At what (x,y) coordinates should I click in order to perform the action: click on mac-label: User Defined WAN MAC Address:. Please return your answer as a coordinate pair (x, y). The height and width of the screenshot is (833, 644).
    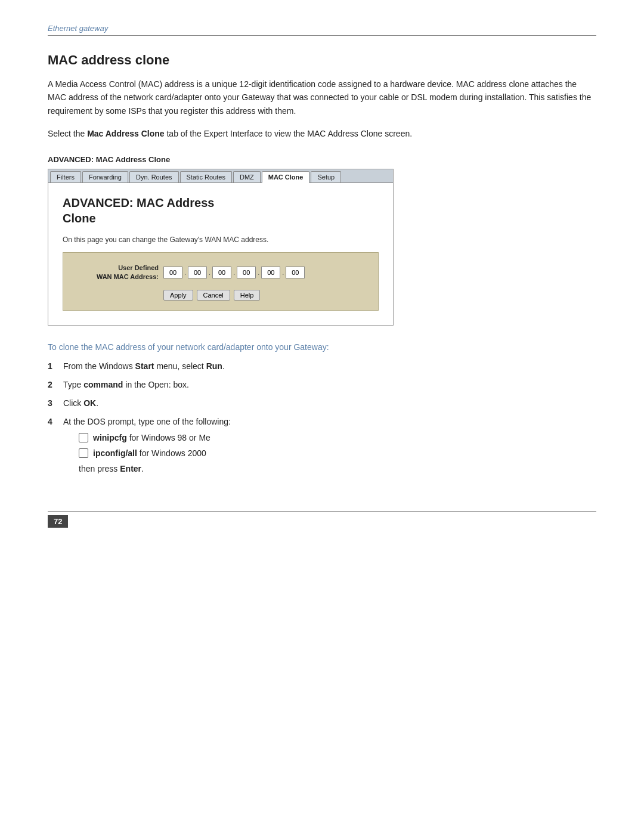
    Looking at the image, I should click on (117, 273).